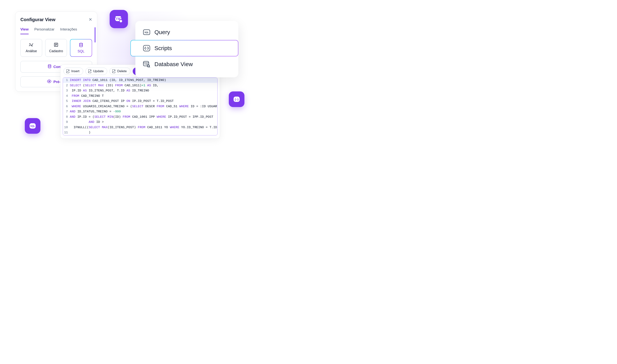 The image size is (617, 364). What do you see at coordinates (140, 122) in the screenshot?
I see `code-line: 9 AND ID >` at bounding box center [140, 122].